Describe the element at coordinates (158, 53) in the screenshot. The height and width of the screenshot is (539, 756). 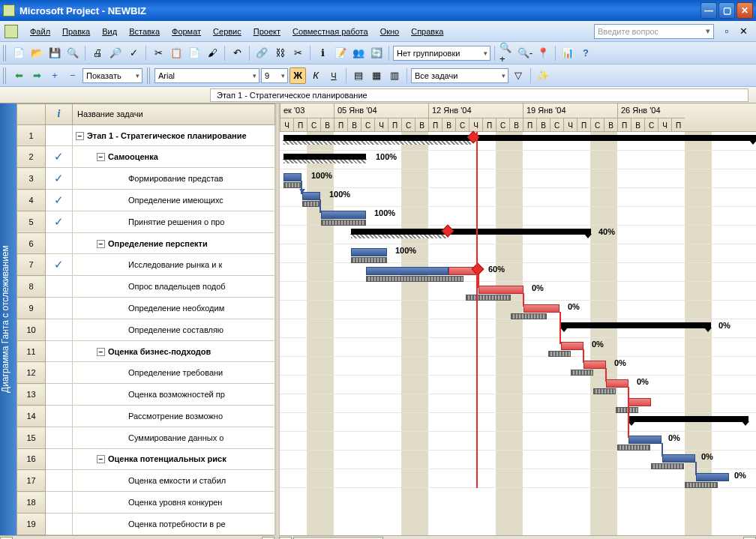
I see `cut-button: ✂` at that location.